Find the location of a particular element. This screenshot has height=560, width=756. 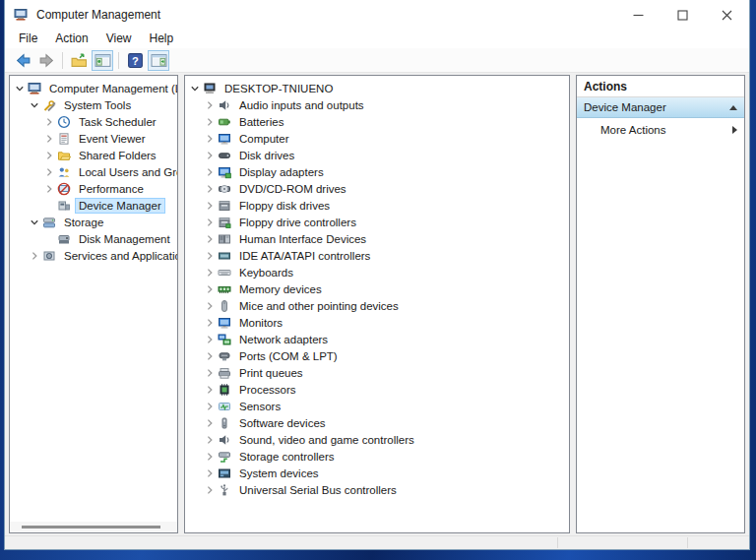

tree-item: Software devices is located at coordinates (377, 423).